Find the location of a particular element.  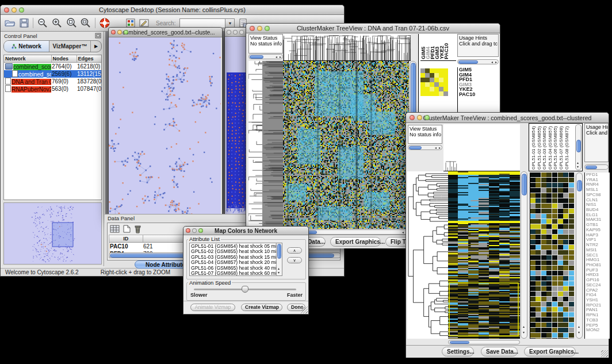

tv1-row-dendrogram is located at coordinates (266, 145).